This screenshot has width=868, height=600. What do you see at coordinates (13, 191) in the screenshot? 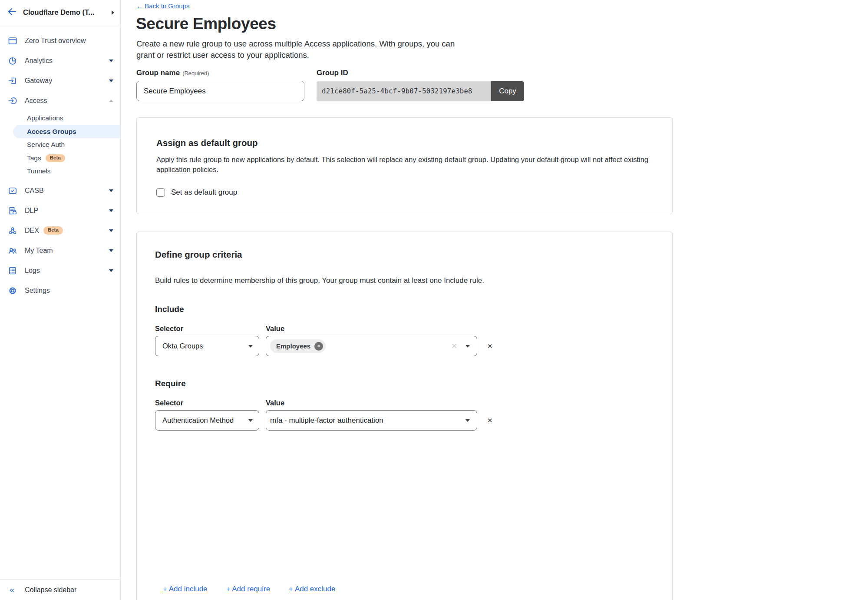
I see `casb-icon` at bounding box center [13, 191].